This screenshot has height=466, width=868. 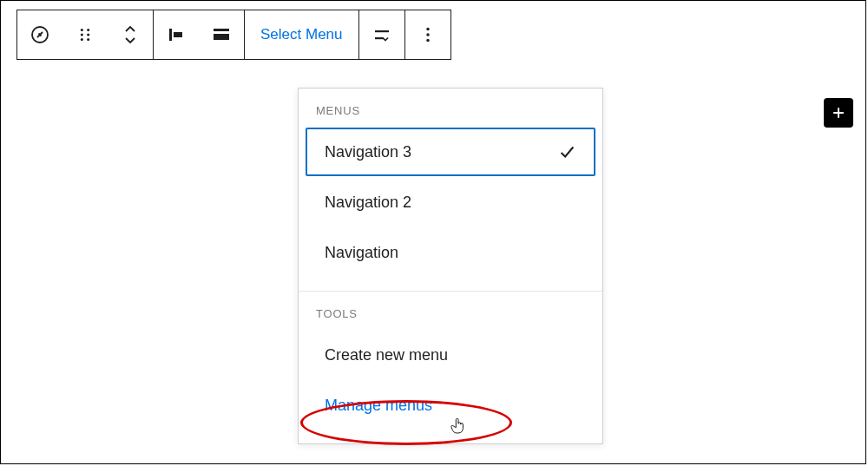 I want to click on tools-section-title: TOOLS, so click(x=450, y=318).